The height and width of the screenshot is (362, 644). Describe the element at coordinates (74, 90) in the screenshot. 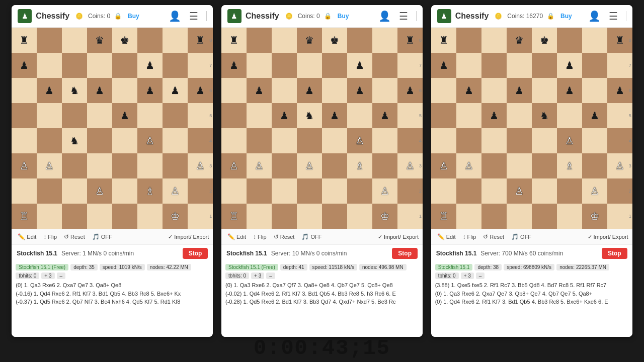

I see `cell-2-2: ♞` at that location.